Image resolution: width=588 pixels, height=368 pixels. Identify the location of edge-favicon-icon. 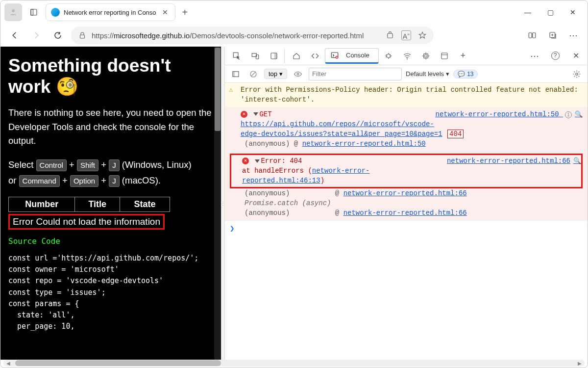
(55, 12).